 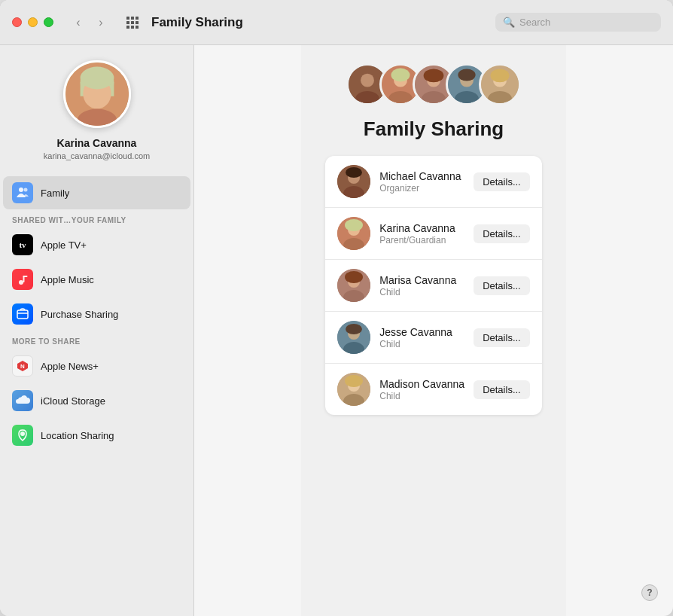 What do you see at coordinates (80, 315) in the screenshot?
I see `purchasesharing-label: Purchase Sharing` at bounding box center [80, 315].